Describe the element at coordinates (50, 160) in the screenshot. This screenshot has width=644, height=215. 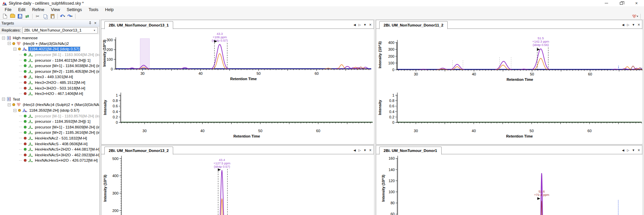
I see `tree-item: HexNAcHexS+H2O - 426.0712[M-H]` at that location.